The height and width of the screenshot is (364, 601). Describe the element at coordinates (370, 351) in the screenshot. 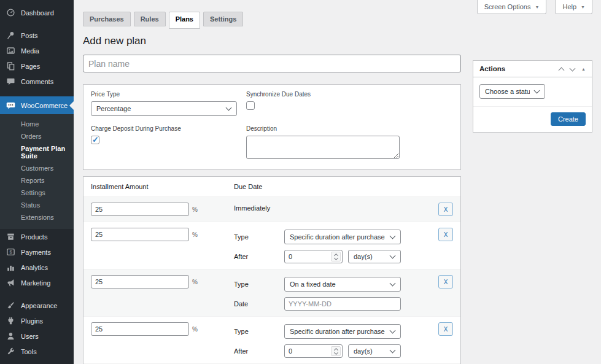

I see `period-value: day(s)` at that location.